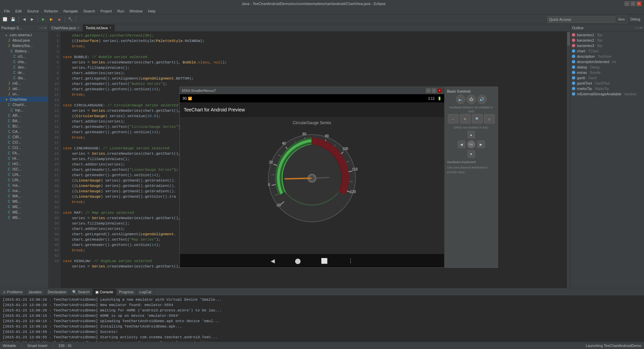 The width and height of the screenshot is (644, 349). What do you see at coordinates (607, 46) in the screenshot?
I see `outline-item-barseries3: barseries3 : Bar` at bounding box center [607, 46].